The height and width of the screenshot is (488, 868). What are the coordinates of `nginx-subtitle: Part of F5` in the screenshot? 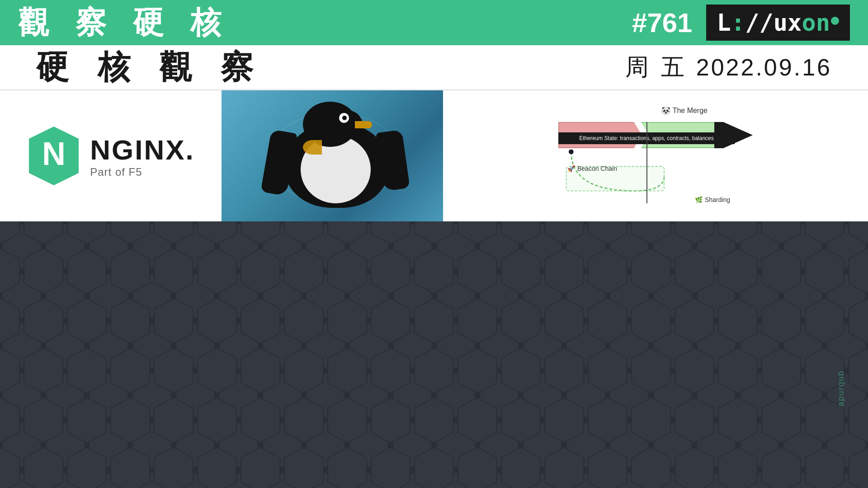 It's located at (142, 172).